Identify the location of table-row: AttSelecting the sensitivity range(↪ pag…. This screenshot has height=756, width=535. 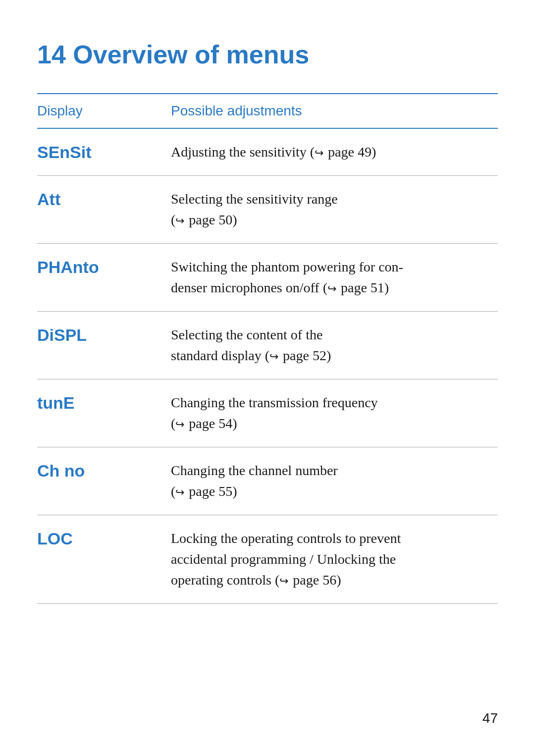
(268, 210).